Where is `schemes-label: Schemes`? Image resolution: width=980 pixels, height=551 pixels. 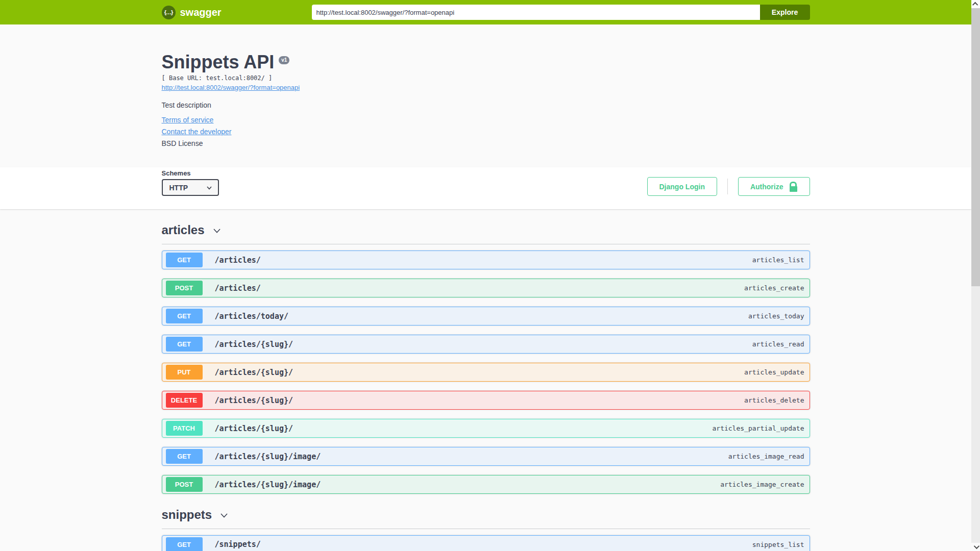
schemes-label: Schemes is located at coordinates (190, 173).